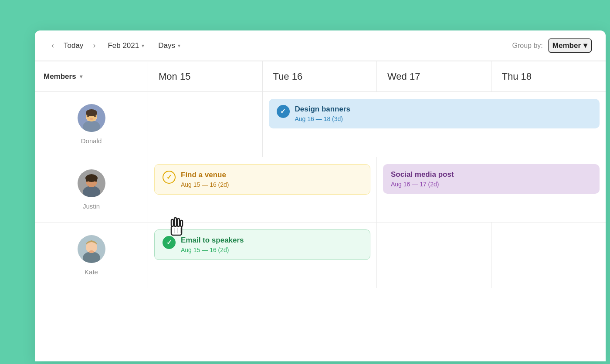  I want to click on task-find-venue-title: Find a venue, so click(205, 175).